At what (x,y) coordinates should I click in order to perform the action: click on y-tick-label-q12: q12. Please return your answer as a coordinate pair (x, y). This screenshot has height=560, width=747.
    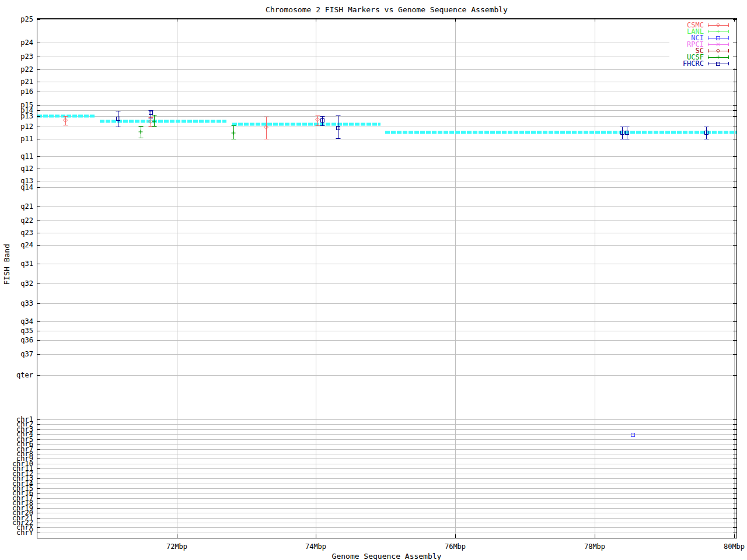
    Looking at the image, I should click on (27, 169).